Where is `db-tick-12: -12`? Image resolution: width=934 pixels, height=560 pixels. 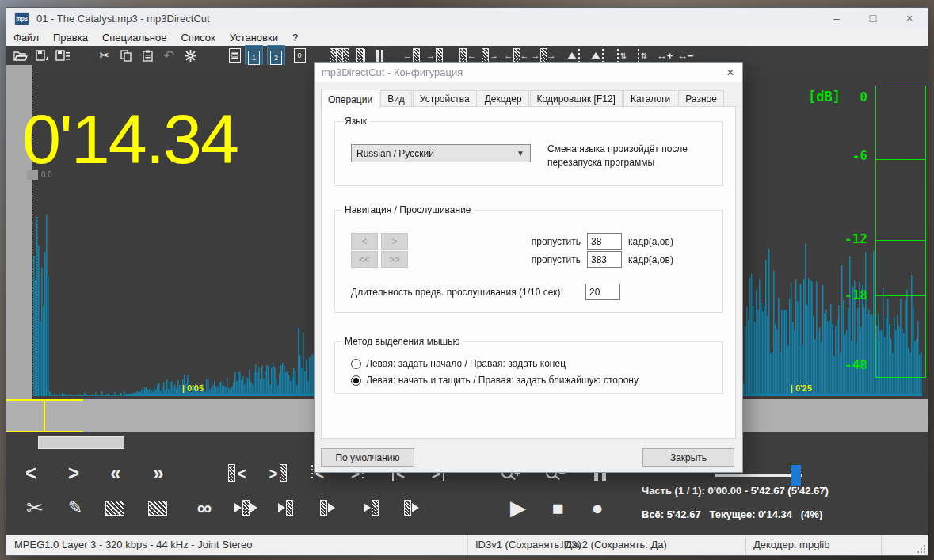 db-tick-12: -12 is located at coordinates (836, 239).